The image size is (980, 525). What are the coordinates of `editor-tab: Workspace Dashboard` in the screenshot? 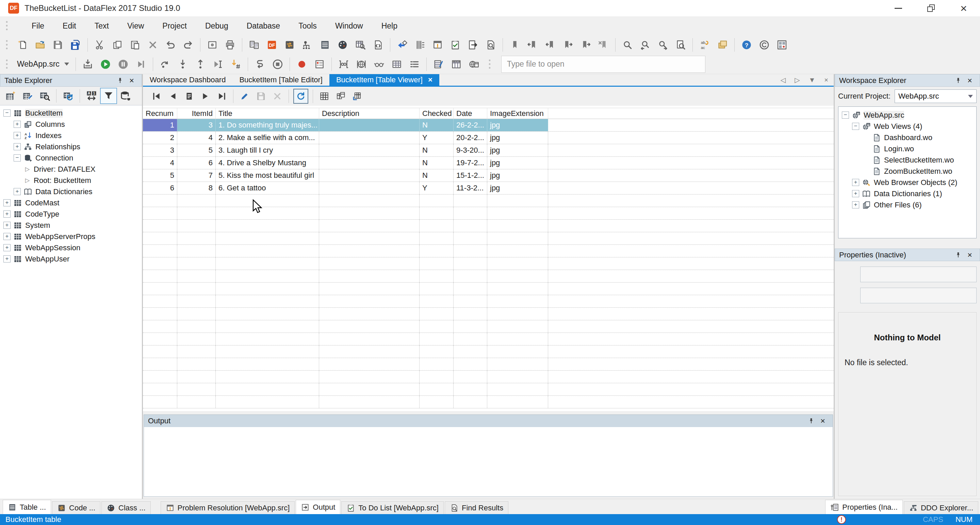 It's located at (188, 80).